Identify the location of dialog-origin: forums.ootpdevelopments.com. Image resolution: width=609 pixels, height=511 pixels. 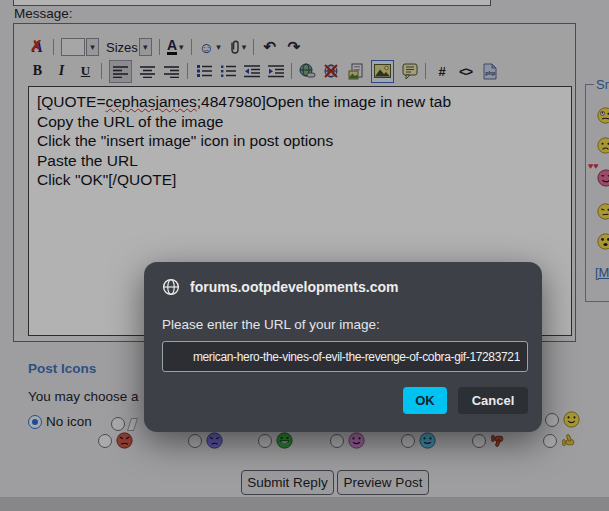
(294, 287).